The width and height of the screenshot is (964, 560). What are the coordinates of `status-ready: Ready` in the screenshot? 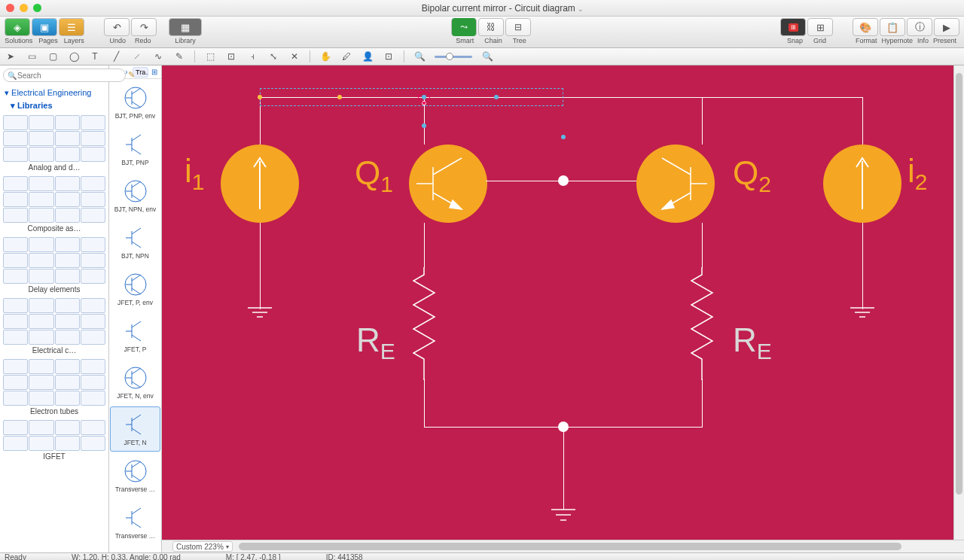 It's located at (15, 557).